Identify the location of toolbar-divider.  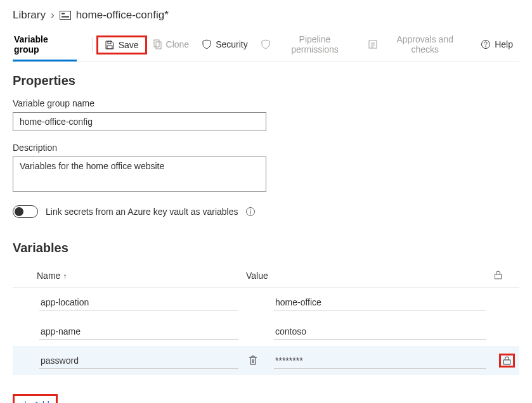
(93, 45).